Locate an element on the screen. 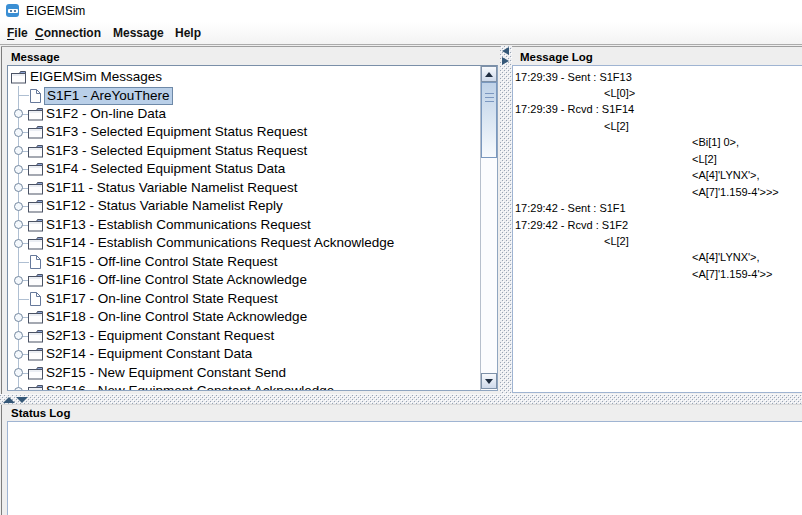 The height and width of the screenshot is (515, 802). tree-item-label: S1F14 - Establish Communications Request… is located at coordinates (220, 244).